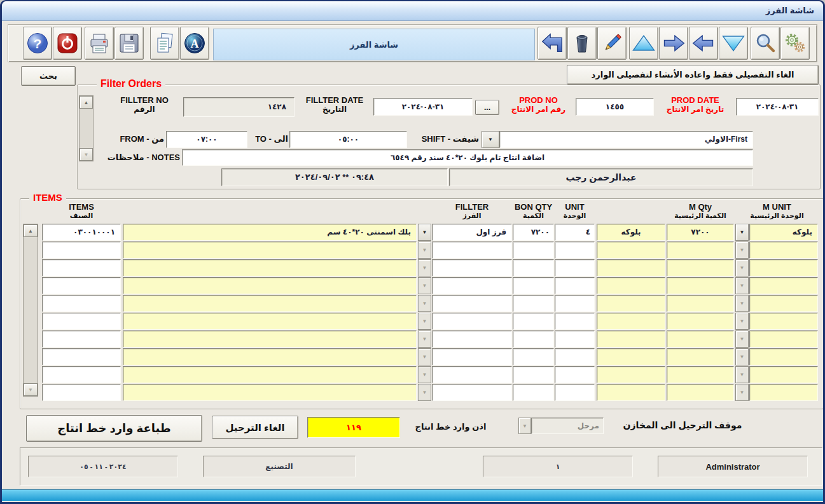 Image resolution: width=825 pixels, height=504 pixels. Describe the element at coordinates (490, 140) in the screenshot. I see `shift-dropdown-icon: ▼` at that location.